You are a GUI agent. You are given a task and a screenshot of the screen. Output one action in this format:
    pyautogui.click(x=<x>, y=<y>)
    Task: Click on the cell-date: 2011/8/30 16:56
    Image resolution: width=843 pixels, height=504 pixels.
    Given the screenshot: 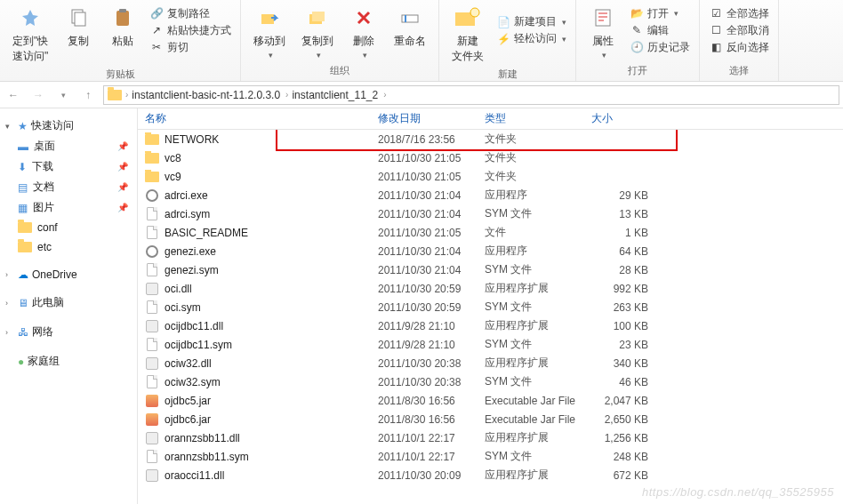 What is the action you would take?
    pyautogui.click(x=424, y=401)
    